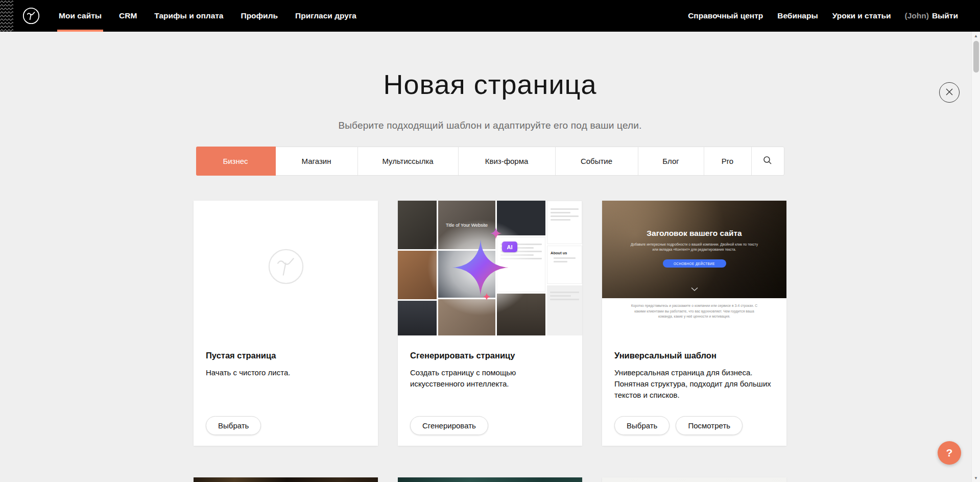  Describe the element at coordinates (642, 426) in the screenshot. I see `select-universal-button: Выбрать` at that location.